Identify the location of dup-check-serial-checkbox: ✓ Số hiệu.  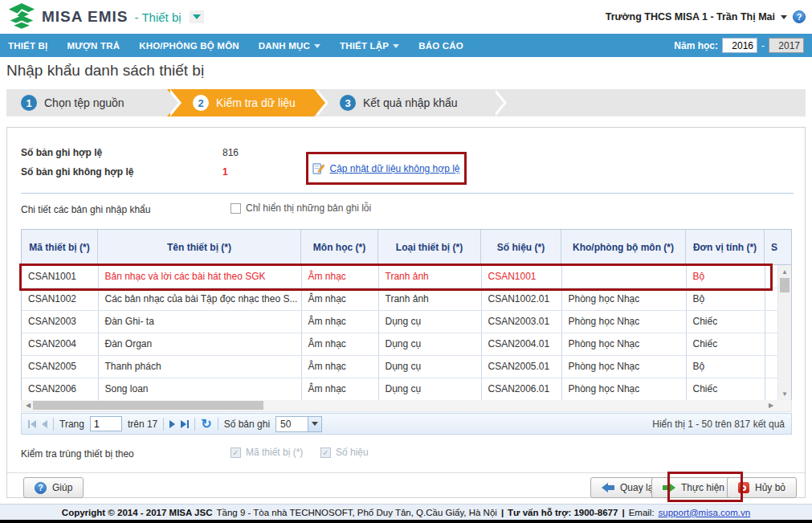
(345, 452).